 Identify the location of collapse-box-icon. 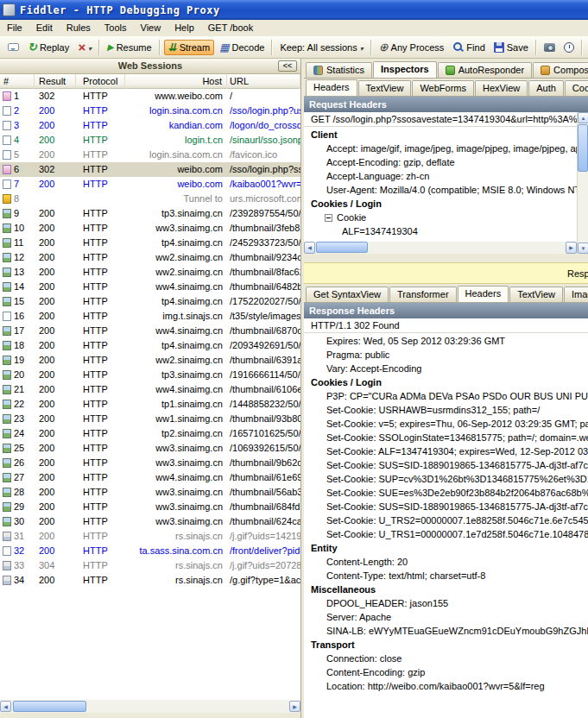
(328, 217).